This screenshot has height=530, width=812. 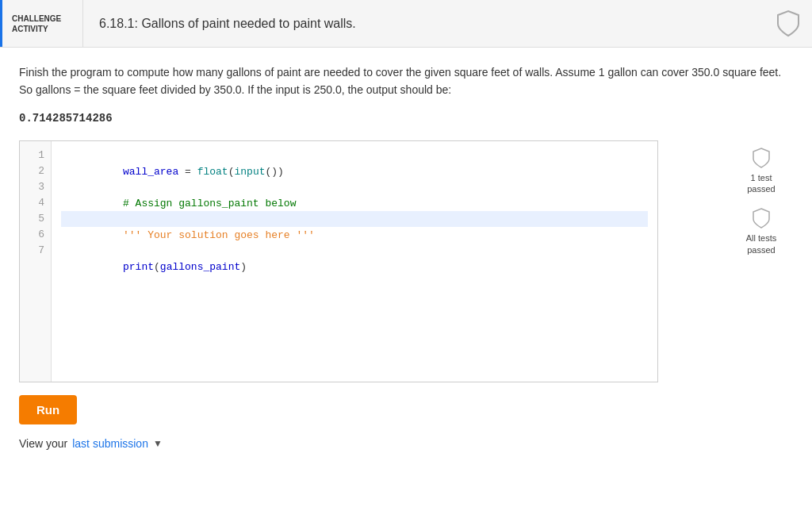 I want to click on challenge-activity-label: CHALLENGE ACTIVITY, so click(x=41, y=24).